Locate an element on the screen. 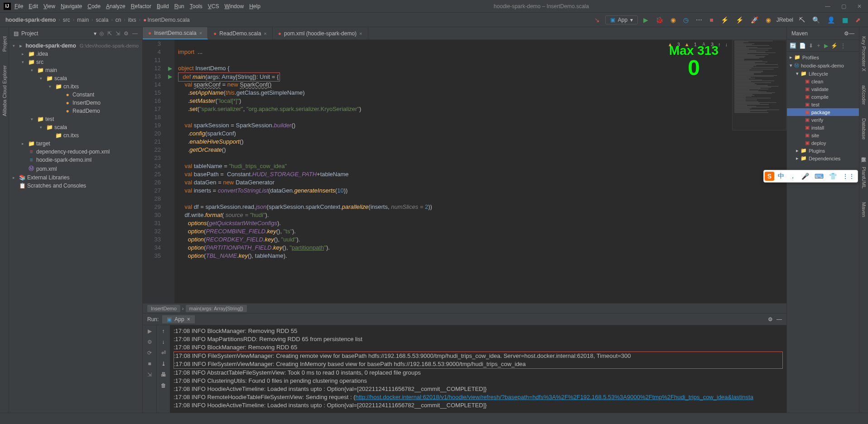 Image resolution: width=868 pixels, height=424 pixels. clear-icon: 🗑 is located at coordinates (164, 385).